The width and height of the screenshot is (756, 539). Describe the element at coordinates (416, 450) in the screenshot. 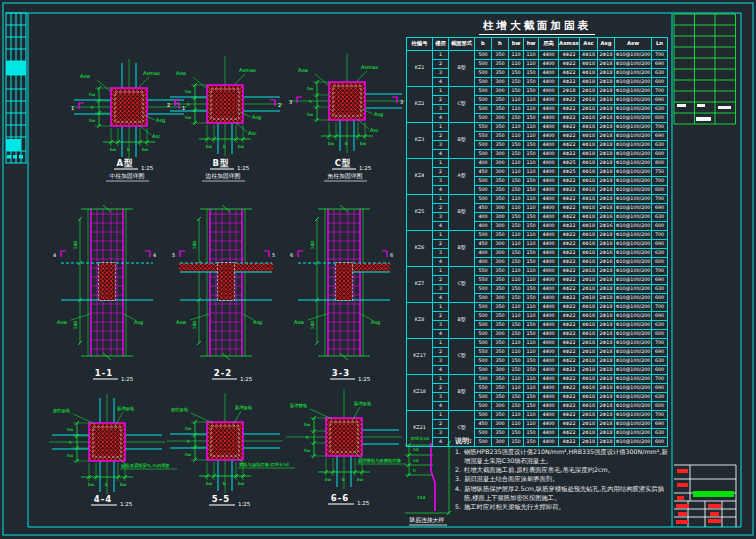

I see `svg-text: 5d` at that location.